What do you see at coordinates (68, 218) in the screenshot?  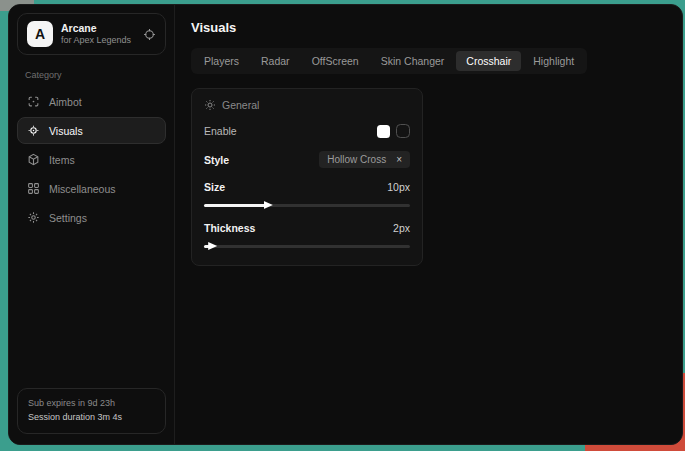 I see `sidebar-item-label: Settings` at bounding box center [68, 218].